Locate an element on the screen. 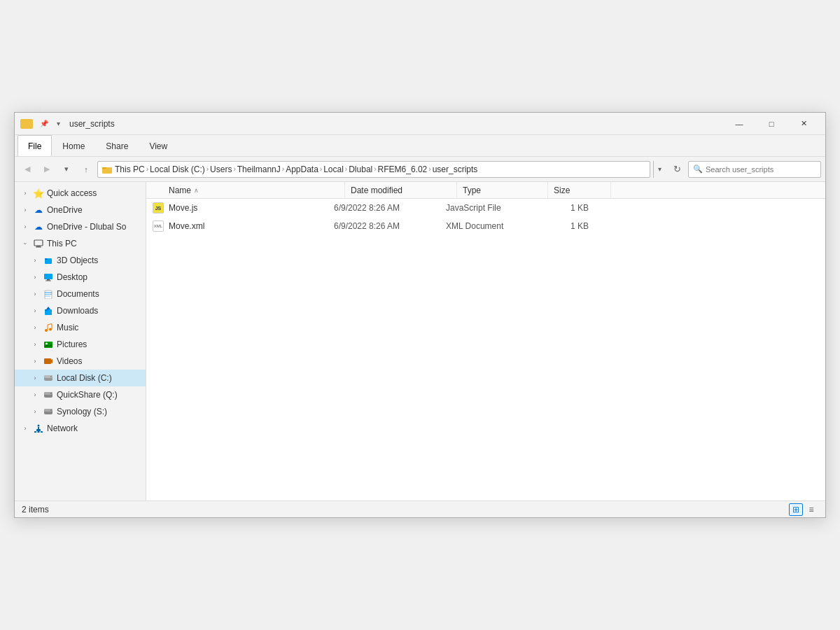  local-disk-icon is located at coordinates (48, 378).